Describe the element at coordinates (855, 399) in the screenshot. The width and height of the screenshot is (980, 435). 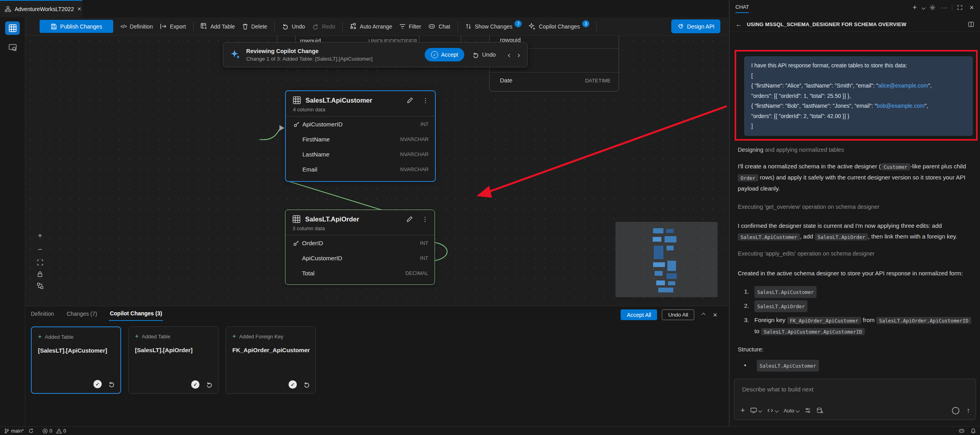
I see `chat-input-box: + Auto` at that location.